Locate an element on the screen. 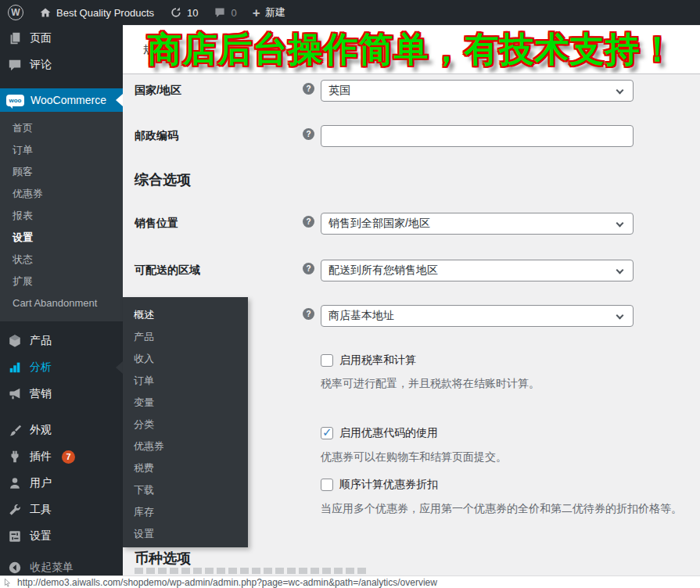 Image resolution: width=700 pixels, height=588 pixels. selling-location-select: 销售到全部国家/地区 is located at coordinates (477, 224).